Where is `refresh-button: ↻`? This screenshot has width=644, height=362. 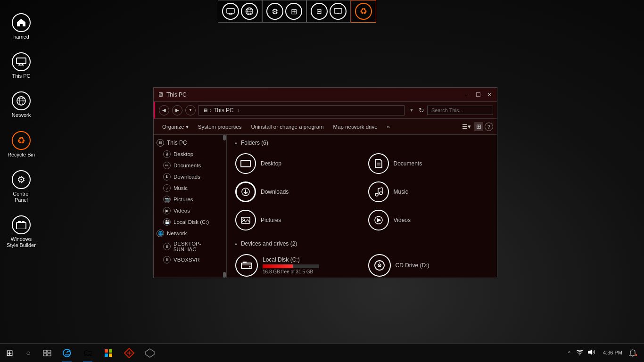
refresh-button: ↻ is located at coordinates (421, 110).